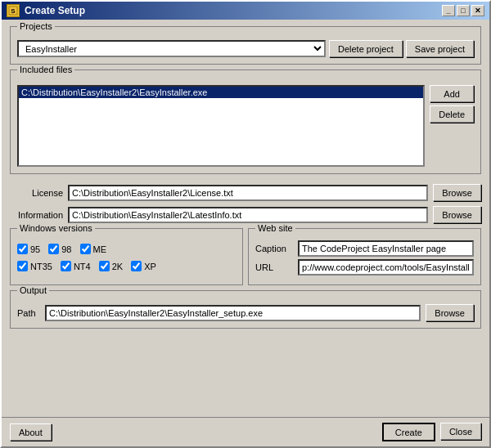 The image size is (491, 448). Describe the element at coordinates (478, 11) in the screenshot. I see `close-button: ✕` at that location.